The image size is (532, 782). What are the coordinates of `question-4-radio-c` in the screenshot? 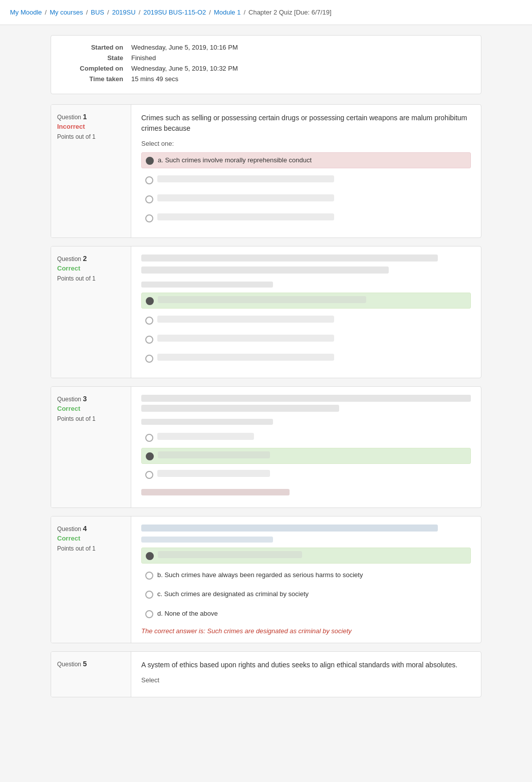 It's located at (149, 595).